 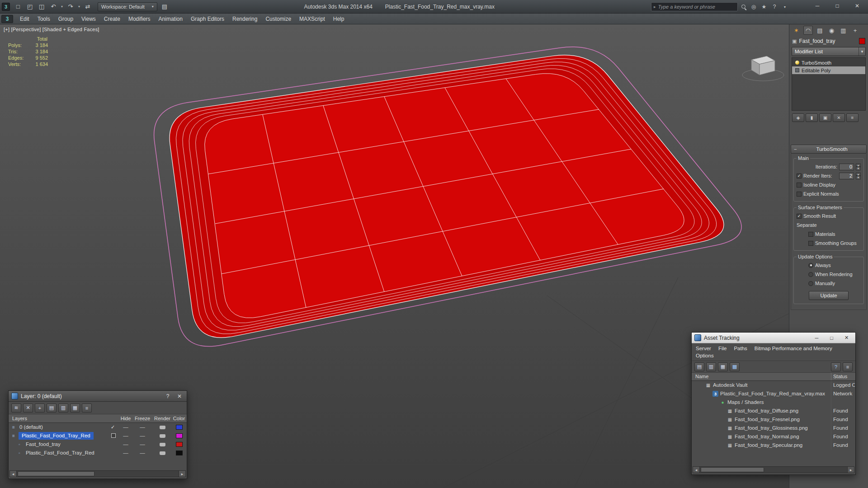 I want to click on layer-row-default: ≡ 0 (default) ✓ — —, so click(x=98, y=427).